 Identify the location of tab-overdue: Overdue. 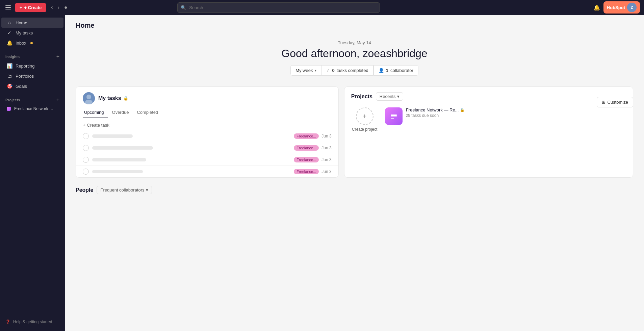
(121, 113).